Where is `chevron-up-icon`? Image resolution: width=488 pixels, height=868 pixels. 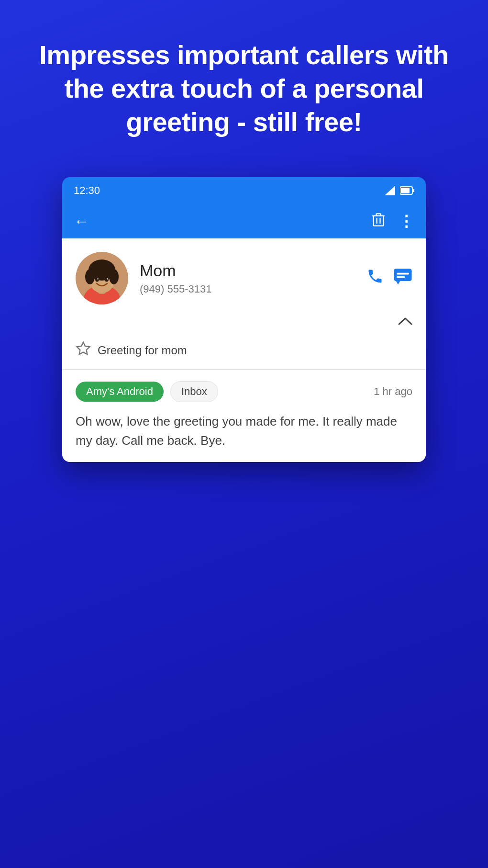 chevron-up-icon is located at coordinates (405, 321).